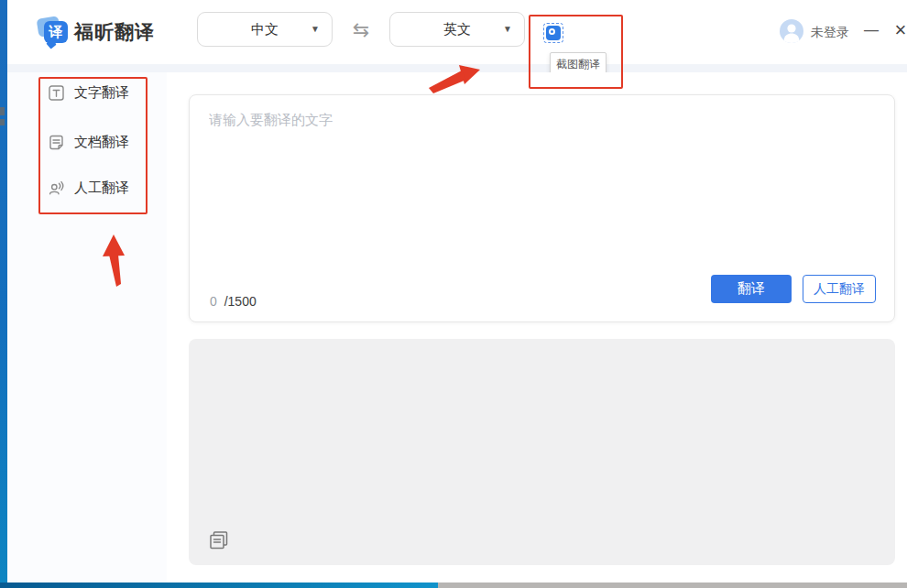  What do you see at coordinates (457, 68) in the screenshot?
I see `header-separator` at bounding box center [457, 68].